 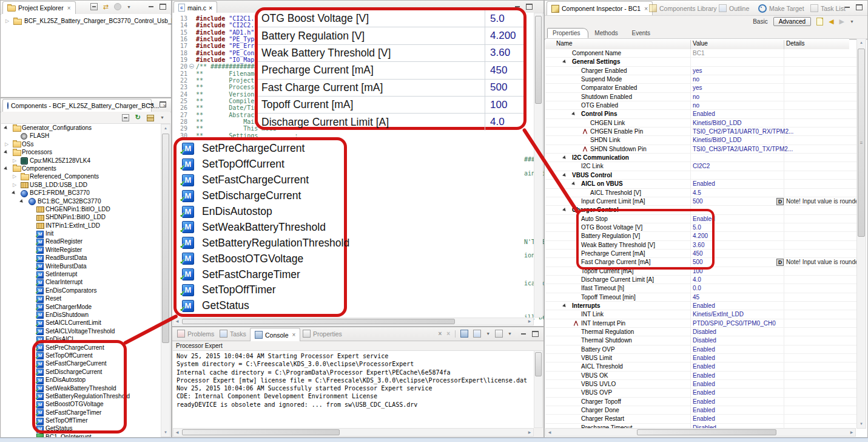 What do you see at coordinates (701, 324) in the screenshot?
I see `property-row: INT Interrupt PinPTD0/SPI0_PCS0/TPM0_CH0` at bounding box center [701, 324].